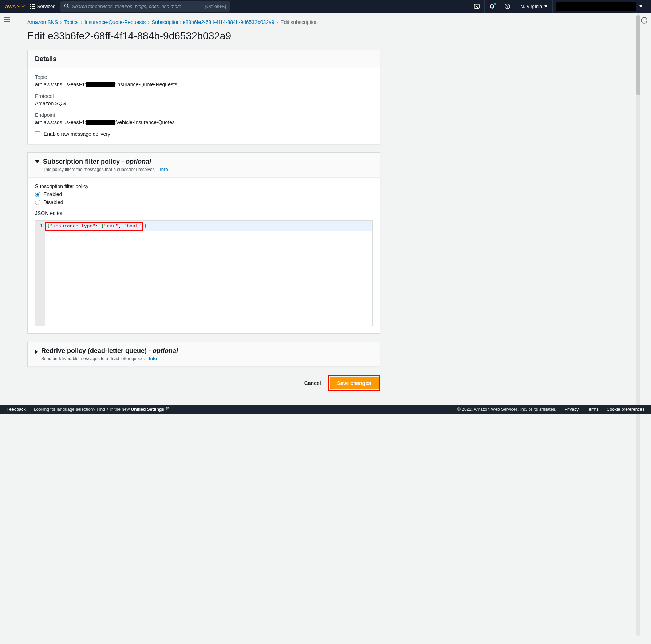 The height and width of the screenshot is (644, 651). I want to click on global-search: [Option+S], so click(145, 7).